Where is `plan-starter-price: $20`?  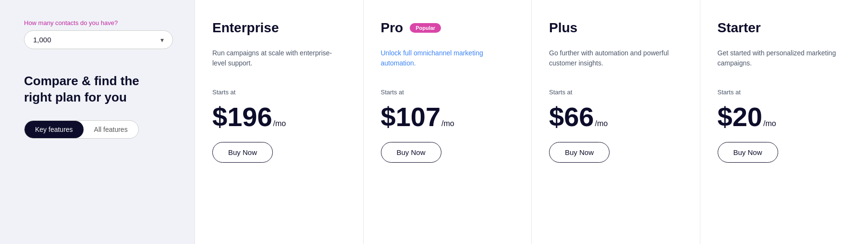 plan-starter-price: $20 is located at coordinates (740, 117).